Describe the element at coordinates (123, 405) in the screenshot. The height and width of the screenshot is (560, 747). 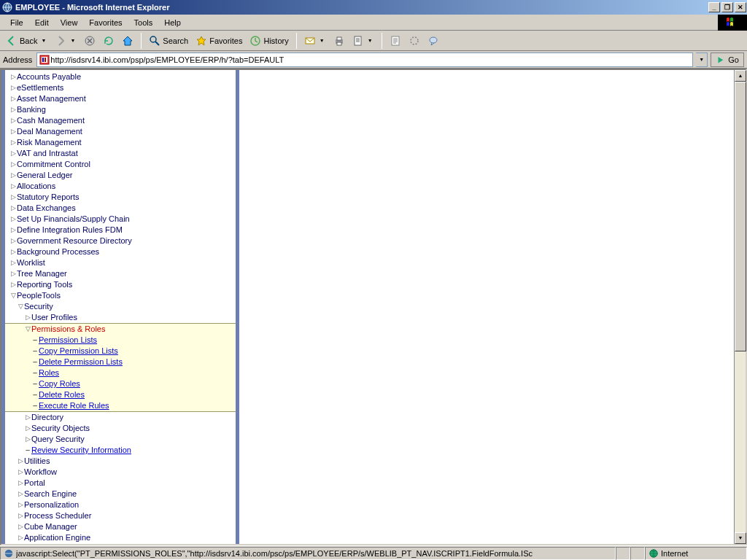
I see `nav-item: –Execute Role Rules` at that location.